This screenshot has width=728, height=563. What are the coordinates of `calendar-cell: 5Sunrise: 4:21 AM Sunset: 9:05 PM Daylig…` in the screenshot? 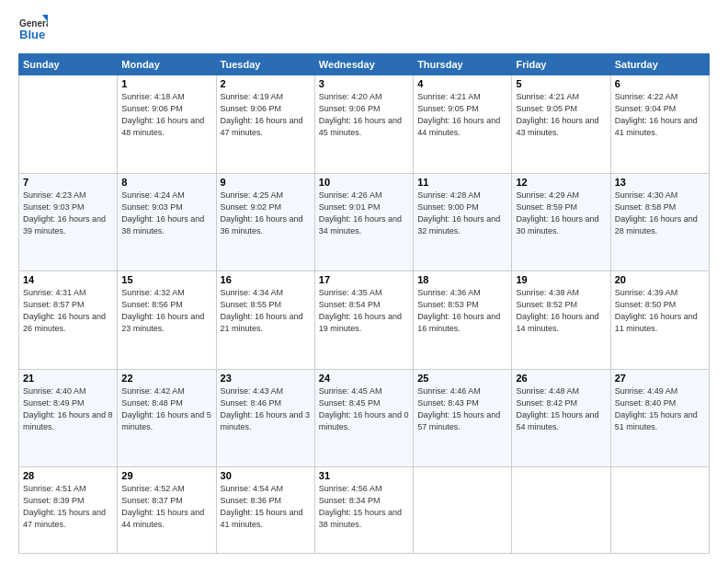 It's located at (561, 125).